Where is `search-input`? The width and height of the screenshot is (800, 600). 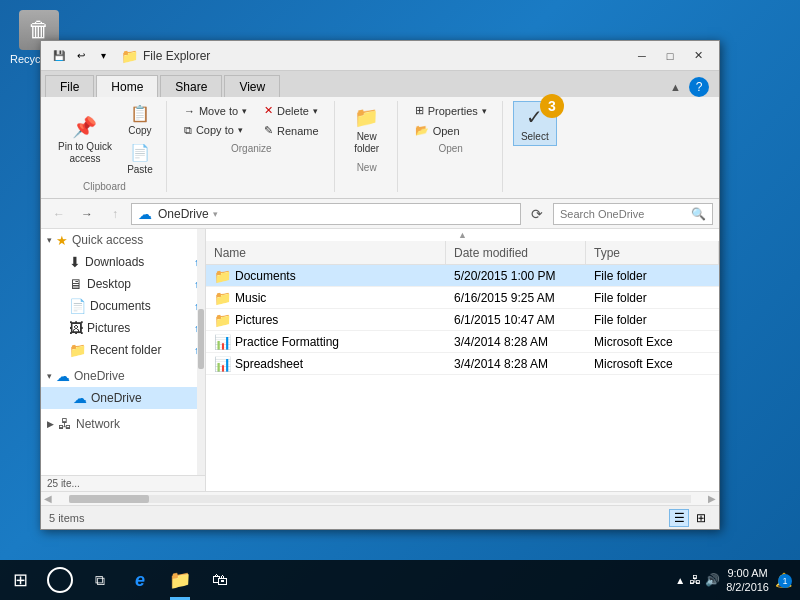 search-input is located at coordinates (626, 214).